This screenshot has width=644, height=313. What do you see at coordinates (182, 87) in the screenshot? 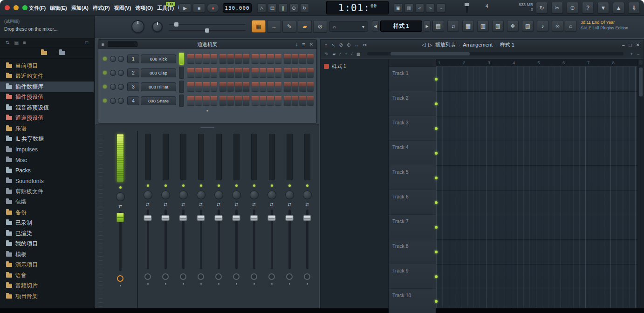
I see `channel-select-led` at bounding box center [182, 87].